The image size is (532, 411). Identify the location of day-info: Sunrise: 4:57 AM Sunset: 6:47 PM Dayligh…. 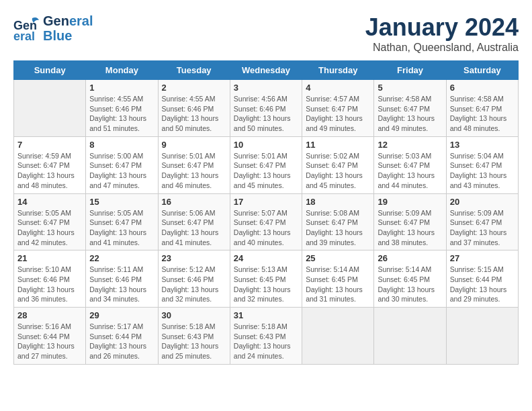
(338, 114).